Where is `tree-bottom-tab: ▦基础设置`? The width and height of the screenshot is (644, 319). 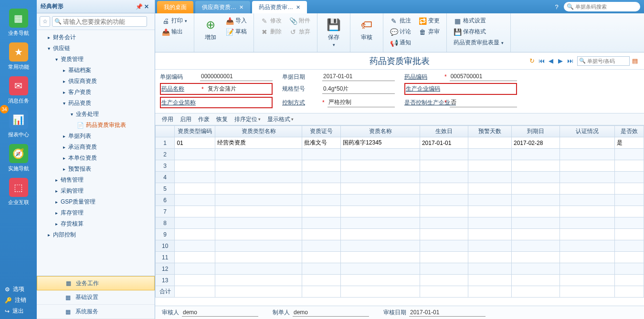 tree-bottom-tab: ▦基础设置 is located at coordinates (95, 298).